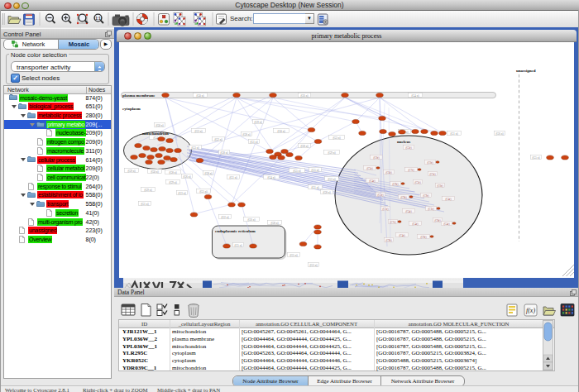 This screenshot has width=579, height=392. What do you see at coordinates (132, 109) in the screenshot?
I see `svg-text: cytoplasm` at bounding box center [132, 109].